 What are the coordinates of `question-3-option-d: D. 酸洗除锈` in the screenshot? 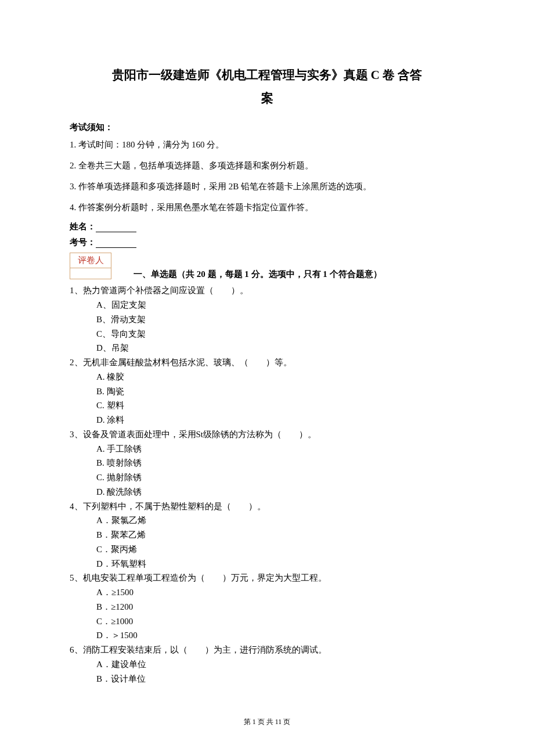 It's located at (280, 492).